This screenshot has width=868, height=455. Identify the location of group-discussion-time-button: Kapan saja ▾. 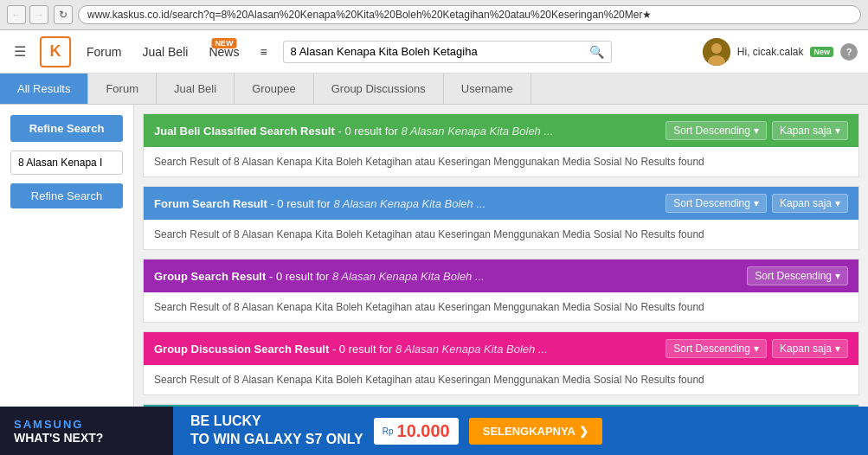
(810, 349).